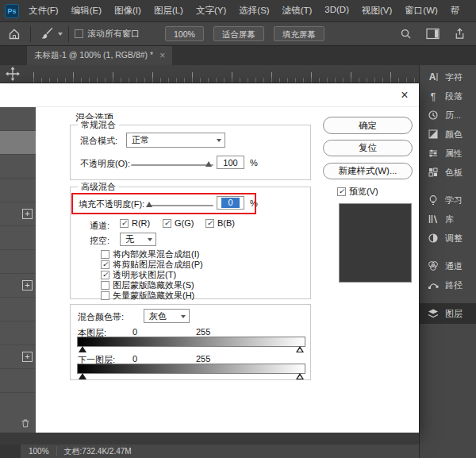 The image size is (476, 458). Describe the element at coordinates (455, 11) in the screenshot. I see `menu-help: 帮` at that location.